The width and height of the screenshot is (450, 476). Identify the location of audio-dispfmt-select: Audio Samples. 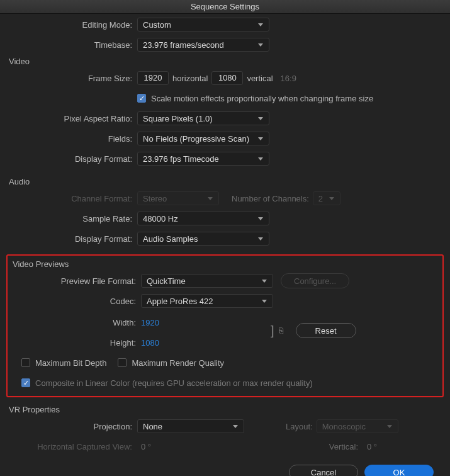
(203, 239).